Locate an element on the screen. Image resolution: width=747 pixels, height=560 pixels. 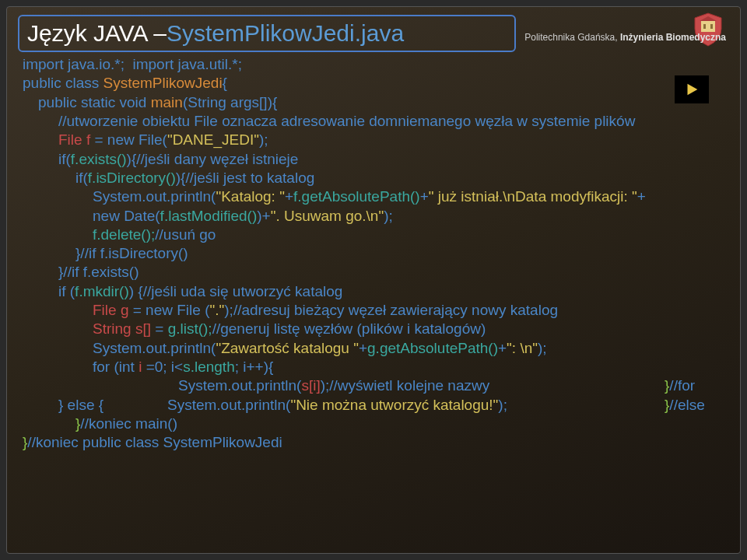
code-line: } else { System.out.println("Nie można u… is located at coordinates (375, 405).